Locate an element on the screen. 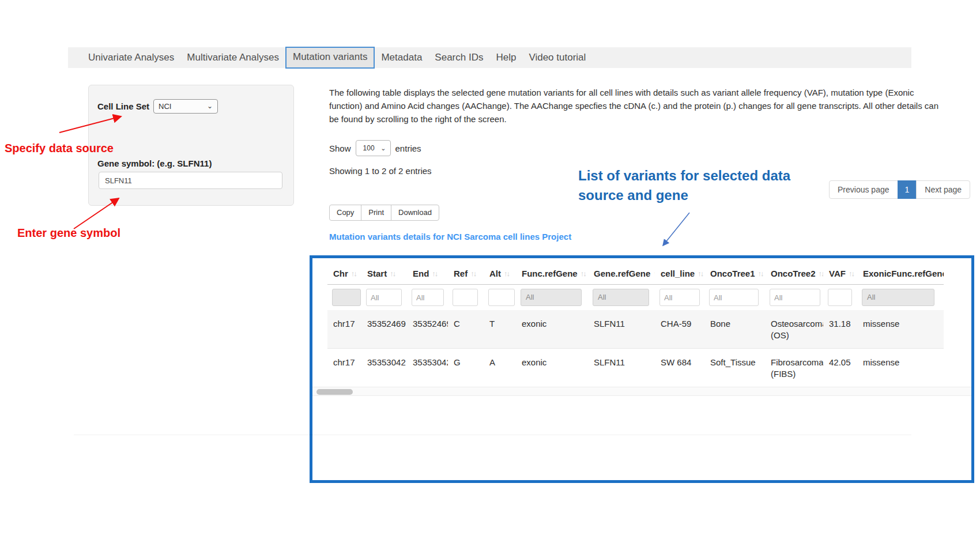  gene-symbol-input is located at coordinates (190, 180).